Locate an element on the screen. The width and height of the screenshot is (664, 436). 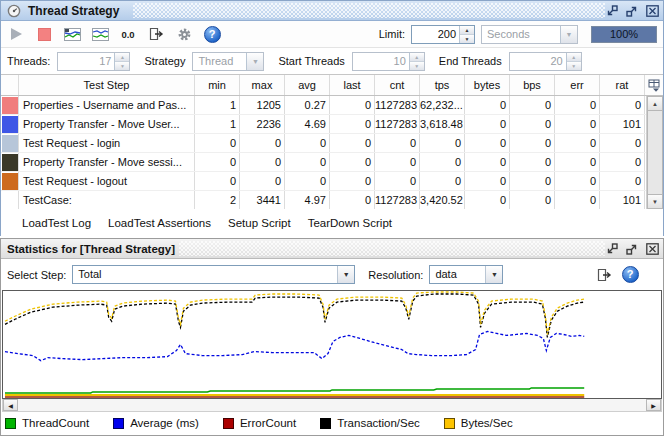
test-step-name: TestCase: is located at coordinates (107, 200).